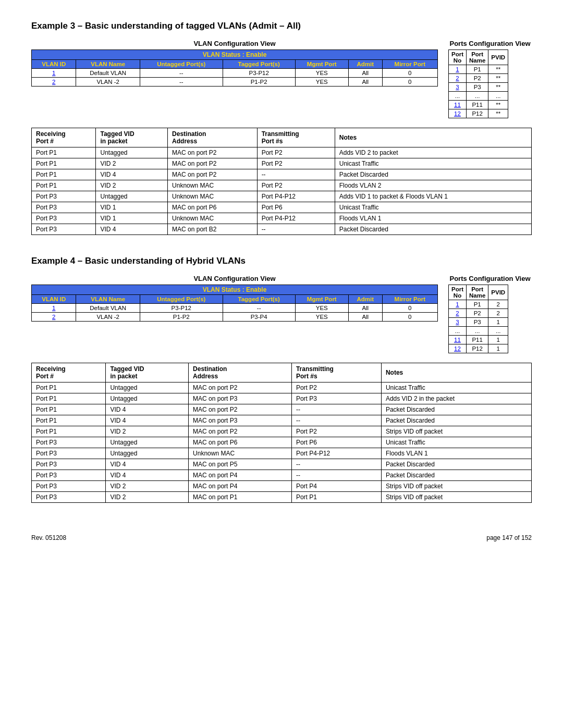 The width and height of the screenshot is (563, 728). I want to click on vlan-th-admit: Admit, so click(365, 299).